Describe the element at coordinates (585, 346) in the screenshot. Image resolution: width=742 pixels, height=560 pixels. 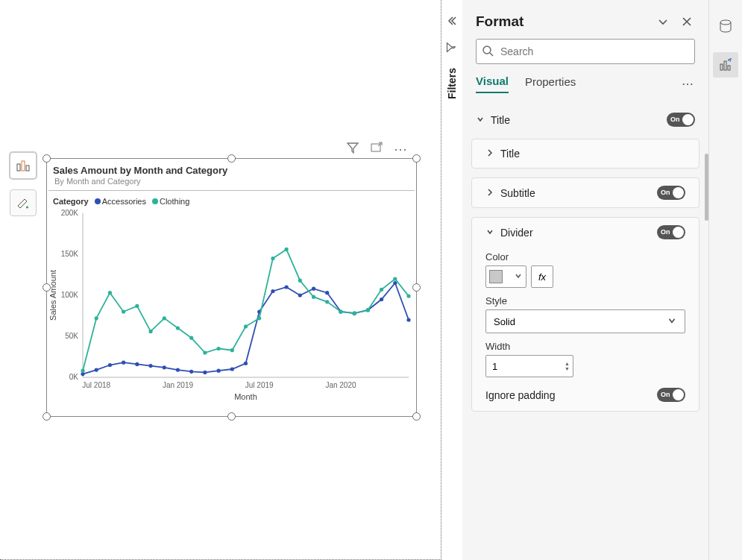
I see `width-label: Width` at that location.